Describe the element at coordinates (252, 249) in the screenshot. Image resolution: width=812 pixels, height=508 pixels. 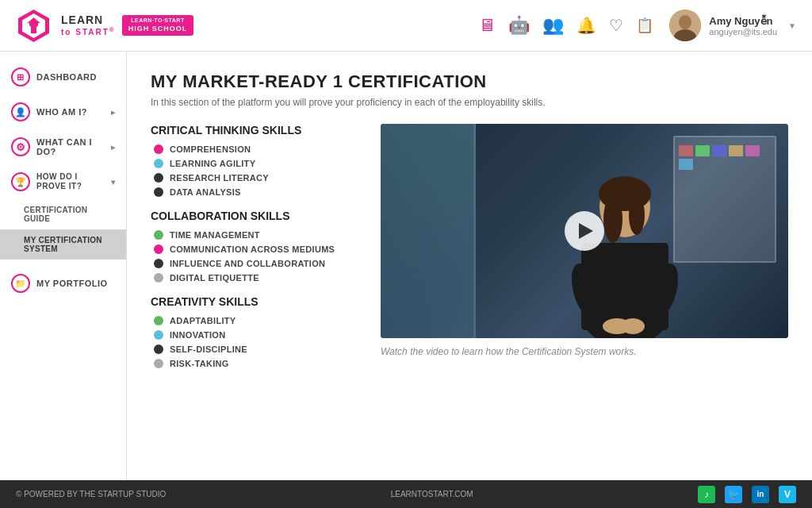
I see `label-communication: COMMUNICATION ACROSS MEDIUMS` at that location.